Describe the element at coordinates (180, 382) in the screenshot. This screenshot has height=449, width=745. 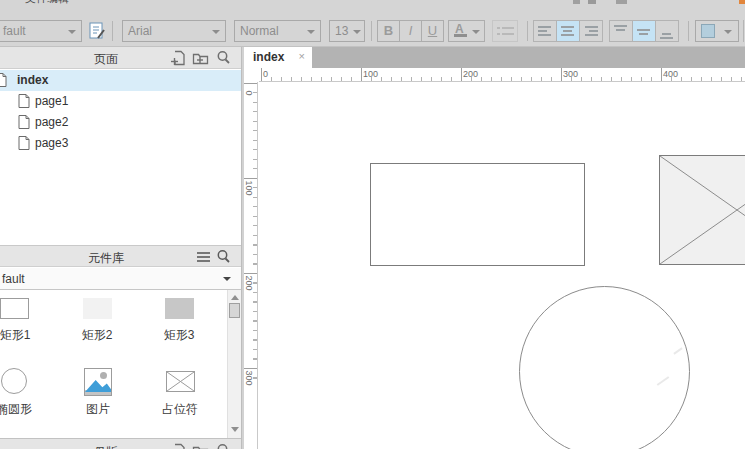
I see `widget-placeholder-thumb` at that location.